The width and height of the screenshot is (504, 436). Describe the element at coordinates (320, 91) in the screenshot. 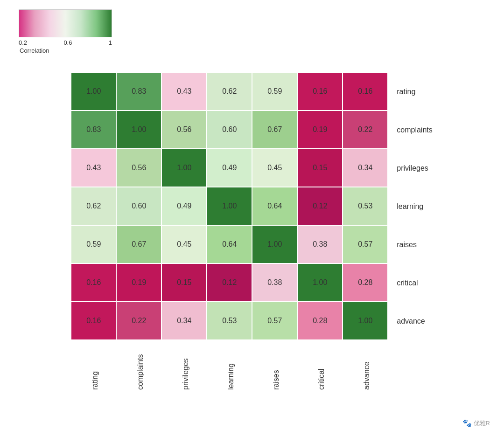

I see `cell-0-5: 0.16` at that location.